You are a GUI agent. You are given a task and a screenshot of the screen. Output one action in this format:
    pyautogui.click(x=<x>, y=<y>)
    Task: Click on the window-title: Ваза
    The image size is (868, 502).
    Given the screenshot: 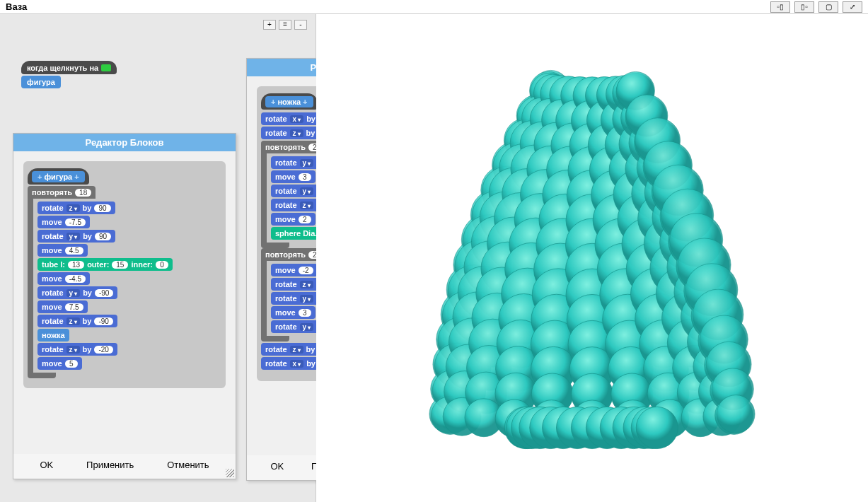 What is the action you would take?
    pyautogui.click(x=16, y=7)
    